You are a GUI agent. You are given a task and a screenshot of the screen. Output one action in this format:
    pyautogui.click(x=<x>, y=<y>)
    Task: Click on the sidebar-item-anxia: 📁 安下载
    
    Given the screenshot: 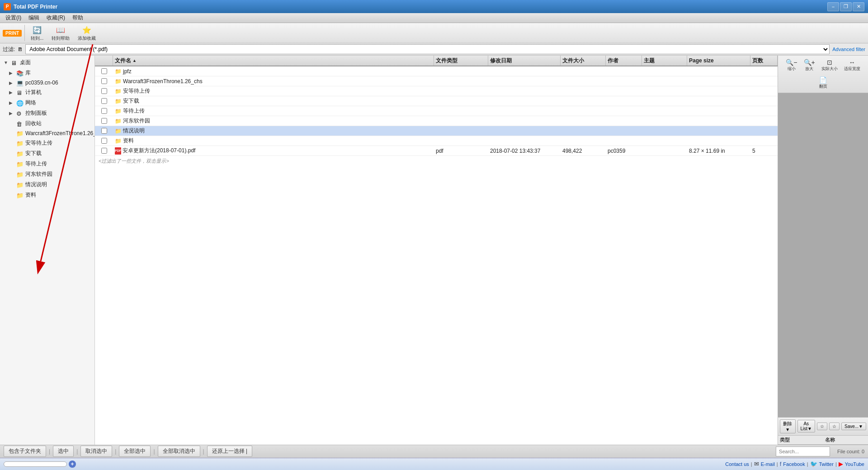 What is the action you would take?
    pyautogui.click(x=47, y=154)
    